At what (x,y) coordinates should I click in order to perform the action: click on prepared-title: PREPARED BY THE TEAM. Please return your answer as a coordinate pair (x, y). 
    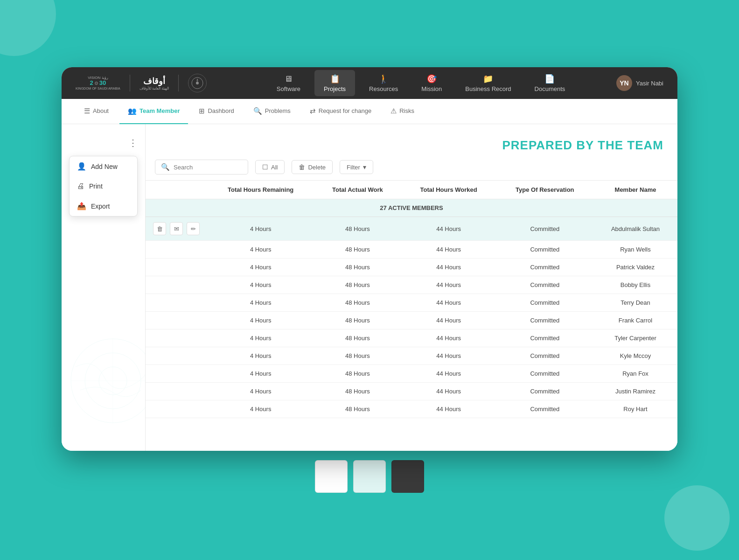
    Looking at the image, I should click on (411, 146).